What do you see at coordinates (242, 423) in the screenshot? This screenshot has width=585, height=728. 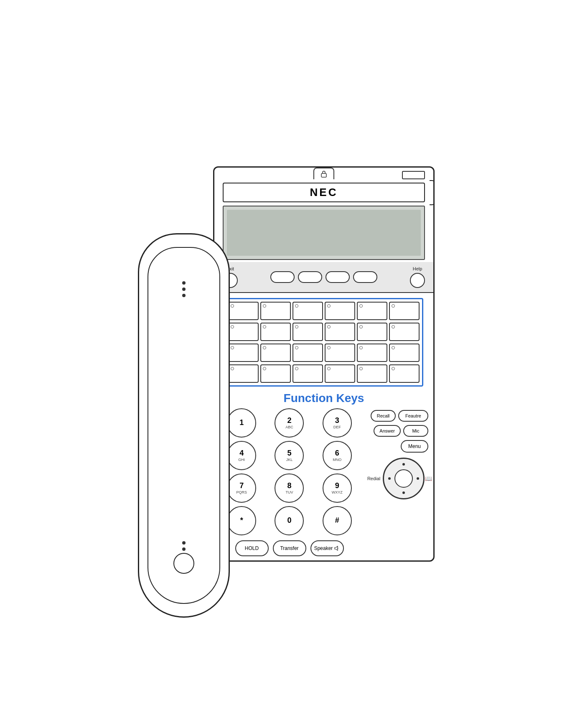 I see `key-1: 1` at bounding box center [242, 423].